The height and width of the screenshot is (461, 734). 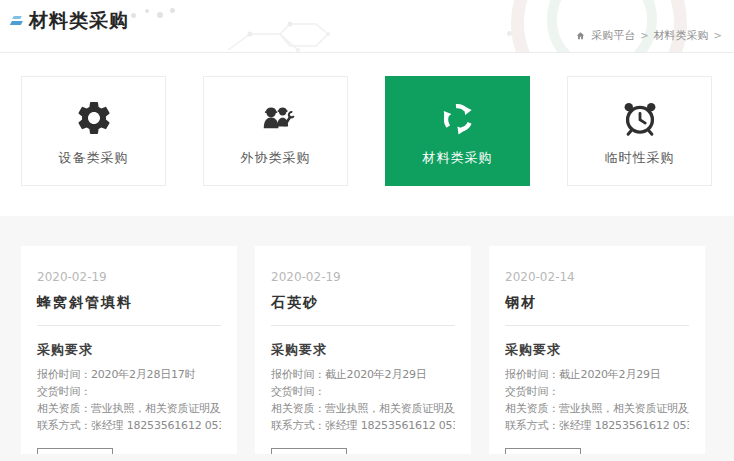 I want to click on category-label: 材料类采购, so click(x=458, y=158).